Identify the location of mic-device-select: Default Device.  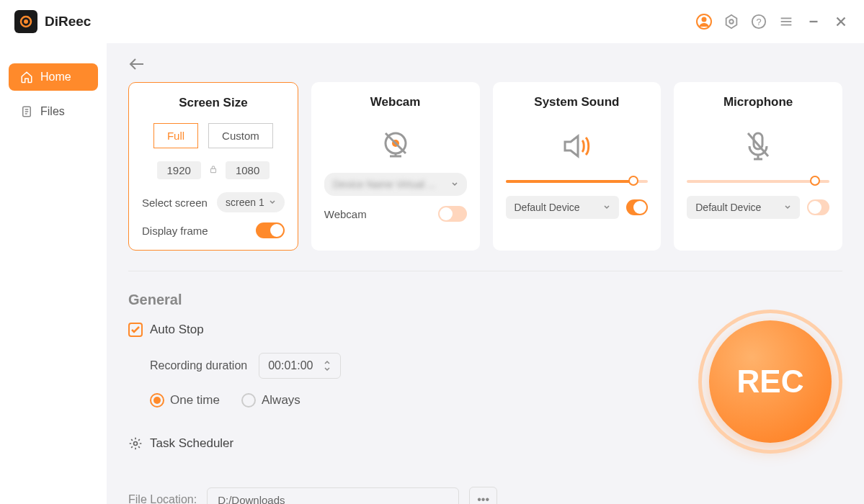
(744, 207).